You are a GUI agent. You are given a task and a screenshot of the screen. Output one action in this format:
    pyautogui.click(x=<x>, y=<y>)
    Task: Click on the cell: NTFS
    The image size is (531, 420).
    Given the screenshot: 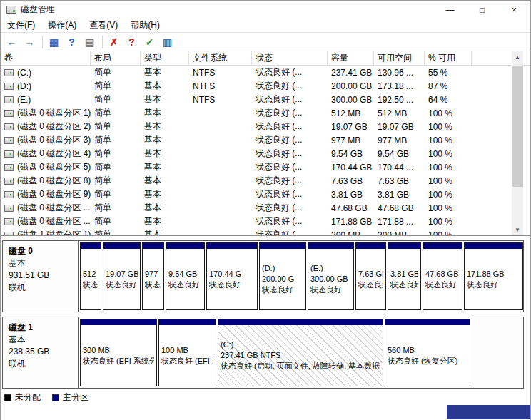 What is the action you would take?
    pyautogui.click(x=221, y=100)
    